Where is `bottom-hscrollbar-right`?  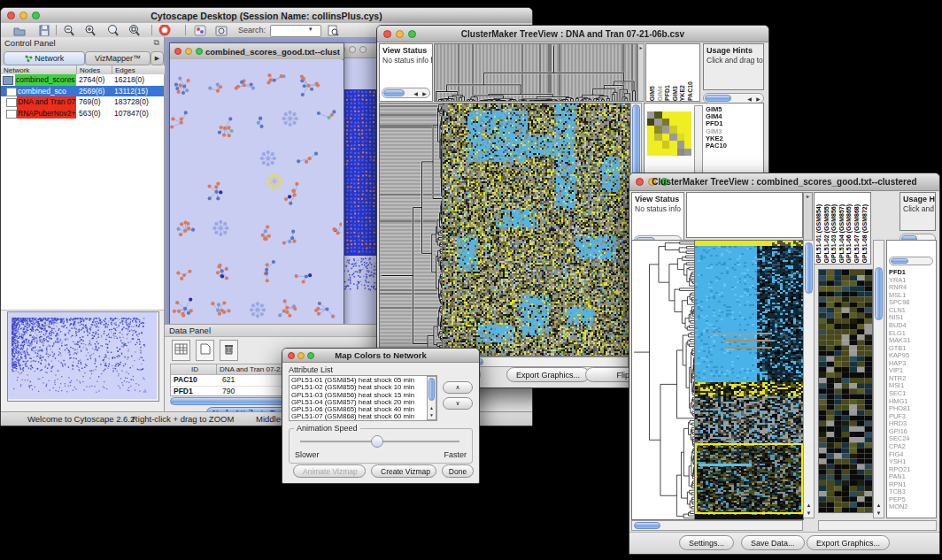 bottom-hscrollbar-right is located at coordinates (877, 525).